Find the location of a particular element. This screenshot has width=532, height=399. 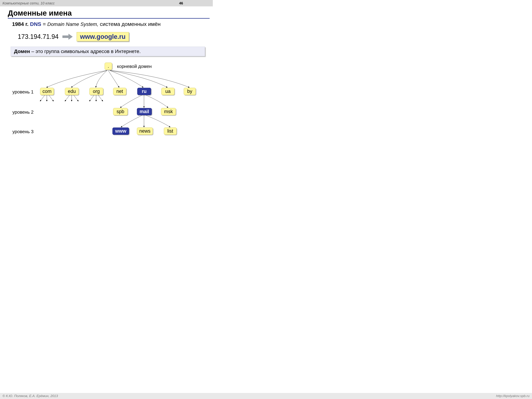

course-title: Компьютерные сети, 10 класс is located at coordinates (28, 3).